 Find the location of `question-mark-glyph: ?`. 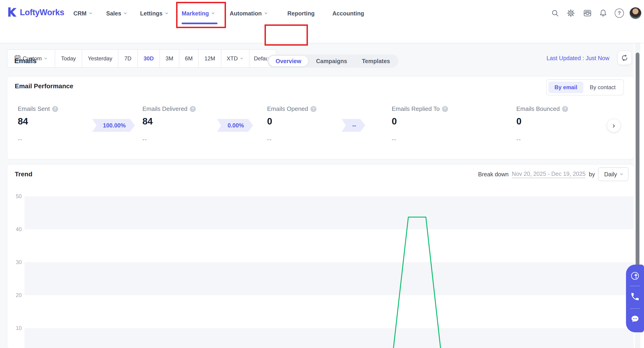

question-mark-glyph: ? is located at coordinates (620, 13).